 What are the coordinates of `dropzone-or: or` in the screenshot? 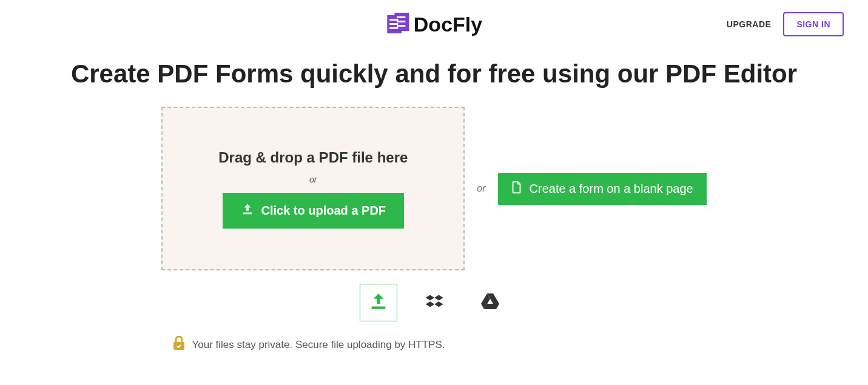 It's located at (313, 179).